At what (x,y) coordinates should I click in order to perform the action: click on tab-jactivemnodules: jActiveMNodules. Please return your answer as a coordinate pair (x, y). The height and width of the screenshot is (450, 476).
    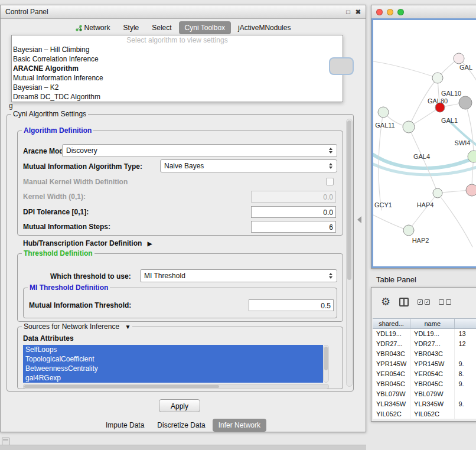
    Looking at the image, I should click on (265, 28).